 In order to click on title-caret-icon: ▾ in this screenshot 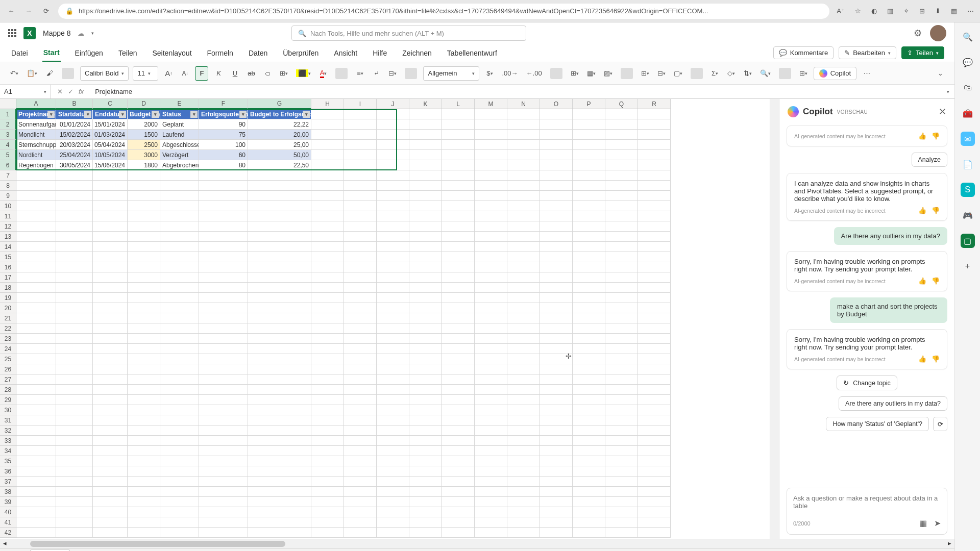, I will do `click(93, 33)`.